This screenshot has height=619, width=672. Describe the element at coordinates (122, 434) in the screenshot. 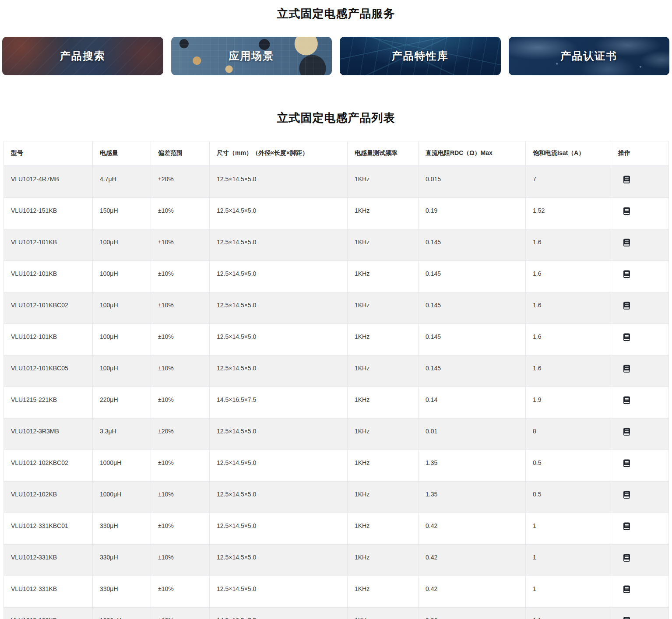

I see `cell-inductance: 3.3μH` at that location.